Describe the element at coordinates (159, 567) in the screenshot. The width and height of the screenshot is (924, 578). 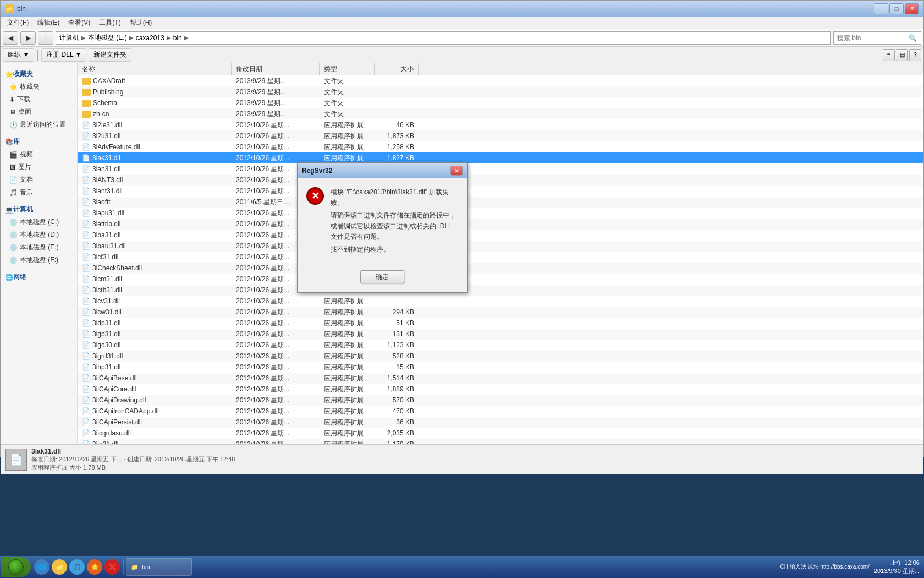
I see `taskbar-active-window: 📁 bin` at that location.